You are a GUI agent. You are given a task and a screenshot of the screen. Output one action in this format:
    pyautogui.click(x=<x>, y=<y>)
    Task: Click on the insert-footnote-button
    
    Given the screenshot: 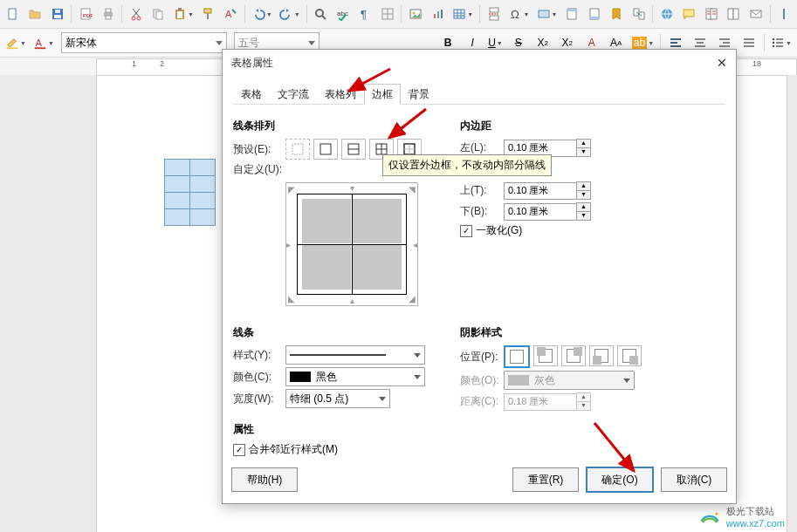 What is the action you would take?
    pyautogui.click(x=594, y=14)
    